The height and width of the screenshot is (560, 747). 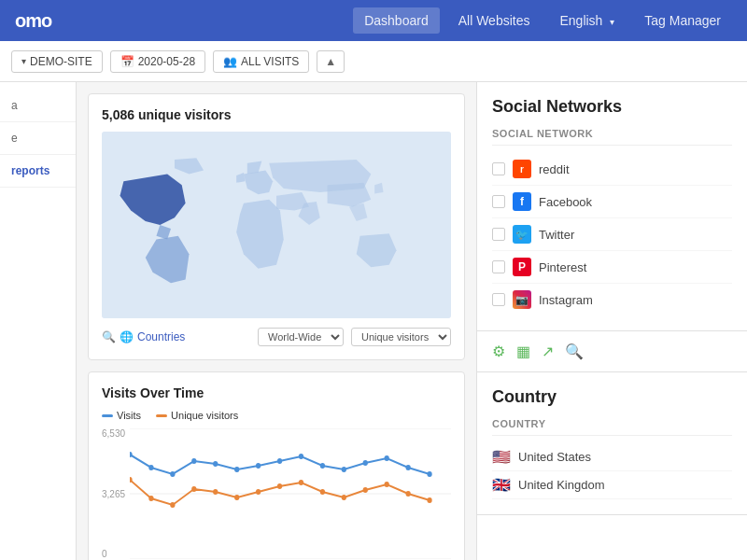 I want to click on instagram-label: Instagram, so click(x=566, y=301).